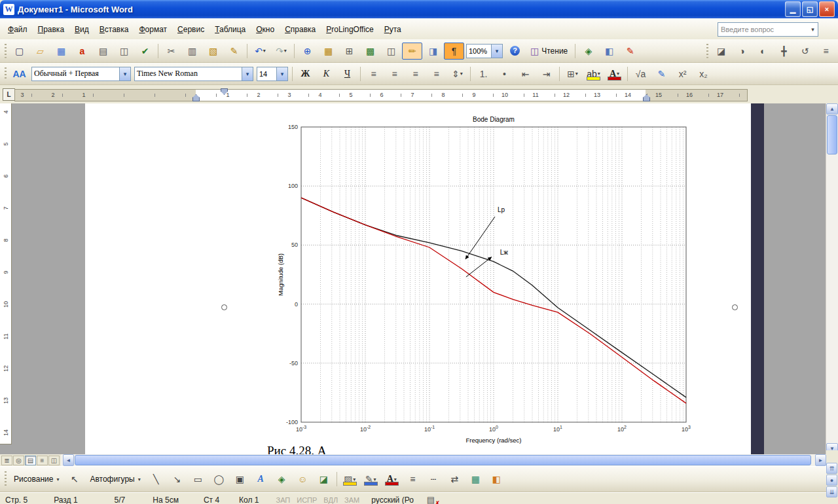  I want to click on select-browse-object-button: ●, so click(831, 480).